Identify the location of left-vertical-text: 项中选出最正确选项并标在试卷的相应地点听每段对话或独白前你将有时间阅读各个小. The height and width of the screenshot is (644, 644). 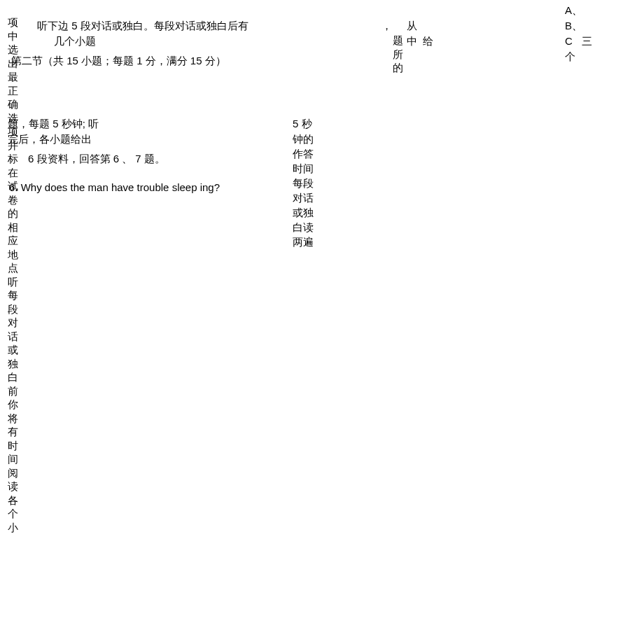
(13, 274).